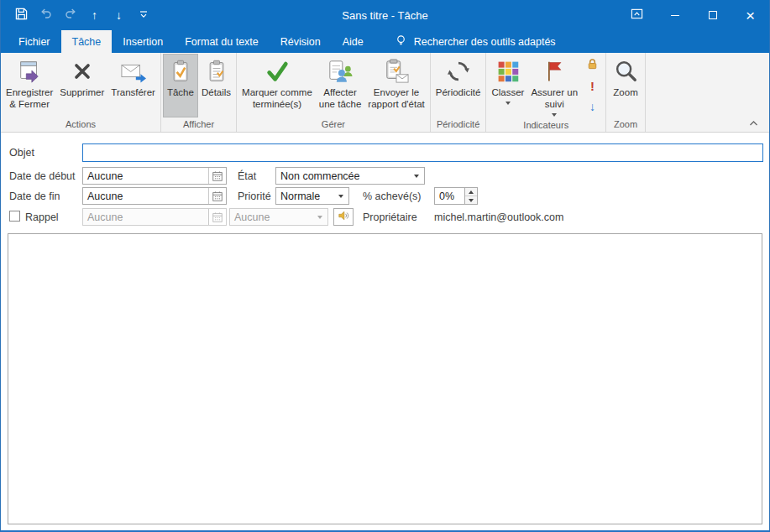  I want to click on low-importance-button: ↓, so click(593, 106).